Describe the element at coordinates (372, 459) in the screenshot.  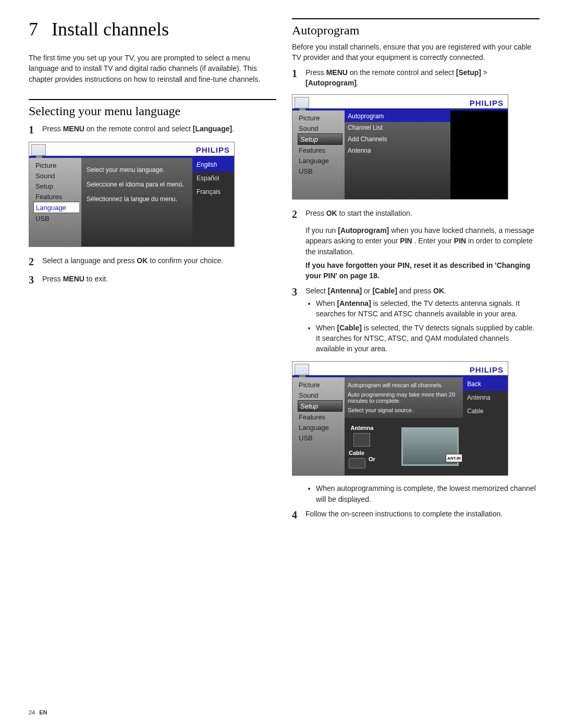
I see `diagram-label-or: Or` at that location.